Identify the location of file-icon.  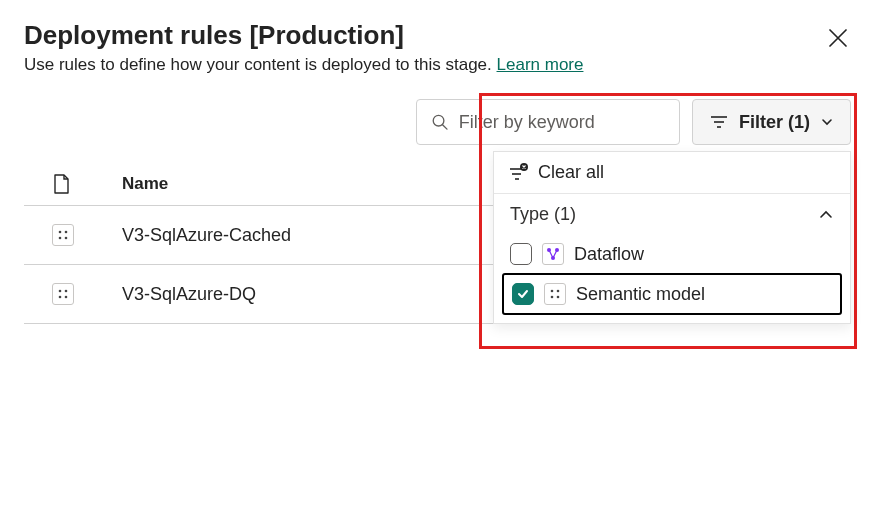
(61, 184).